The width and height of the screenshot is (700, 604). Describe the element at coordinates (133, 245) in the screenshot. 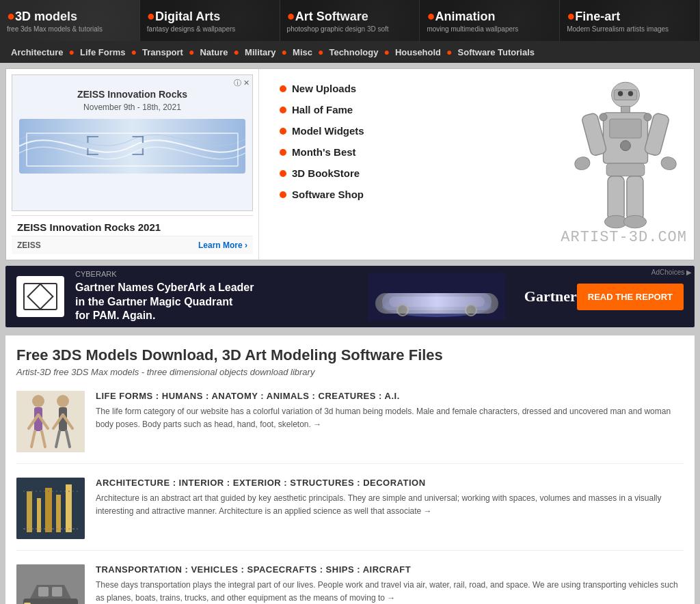

I see `ad-footer: ZEISS Learn More ›` at that location.